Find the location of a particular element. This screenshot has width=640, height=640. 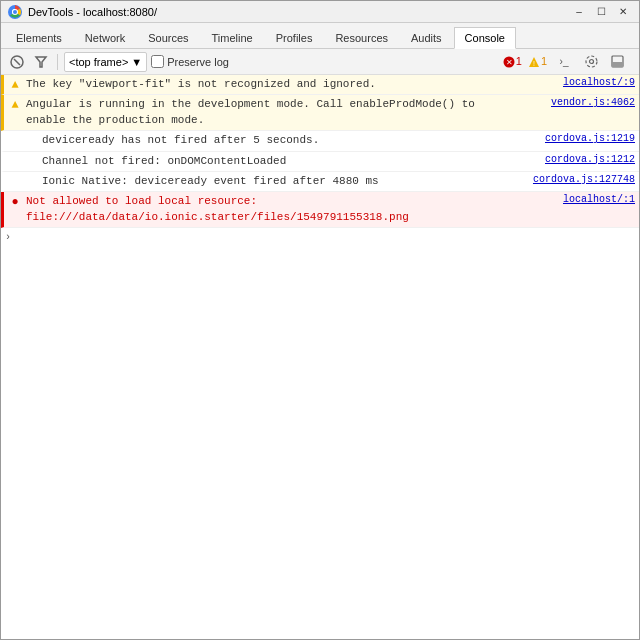

source-link: vendor.js:4062 is located at coordinates (593, 102).